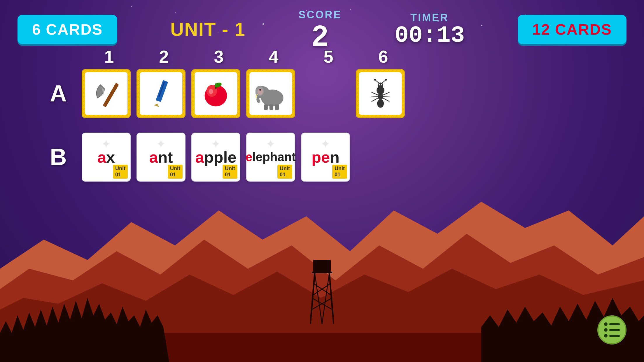 The height and width of the screenshot is (362, 644). What do you see at coordinates (271, 94) in the screenshot?
I see `elephant-icon` at bounding box center [271, 94].